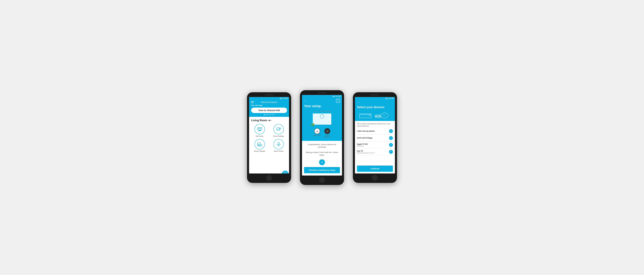 This screenshot has height=275, width=644. I want to click on phone-3-screen: ▲ ▮ 7:29 ← Select your devices, so click(375, 135).